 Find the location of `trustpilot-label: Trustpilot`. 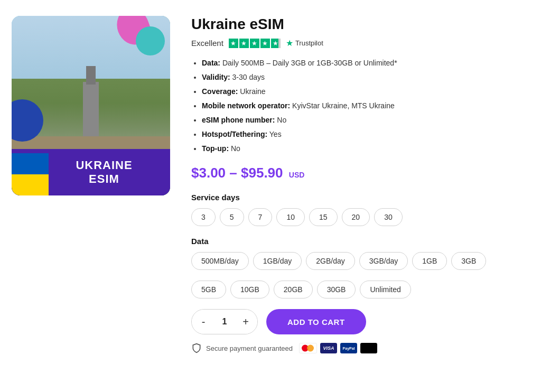

trustpilot-label: Trustpilot is located at coordinates (310, 43).